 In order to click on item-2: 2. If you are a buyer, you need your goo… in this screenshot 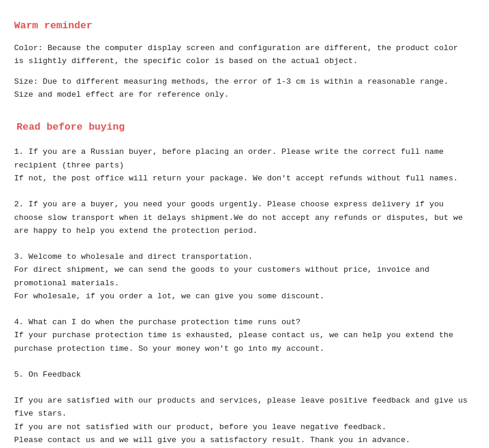, I will do `click(243, 218)`.